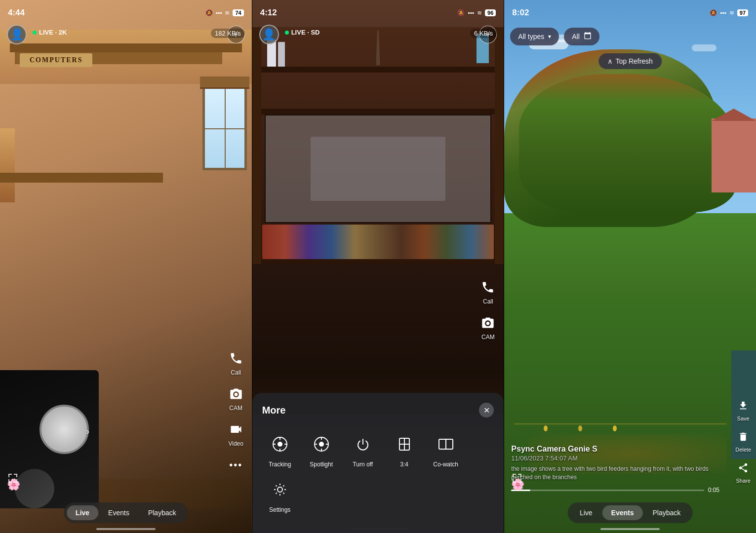 Image resolution: width=756 pixels, height=533 pixels. What do you see at coordinates (321, 450) in the screenshot?
I see `more-item-spotlight: Spotlight` at bounding box center [321, 450].